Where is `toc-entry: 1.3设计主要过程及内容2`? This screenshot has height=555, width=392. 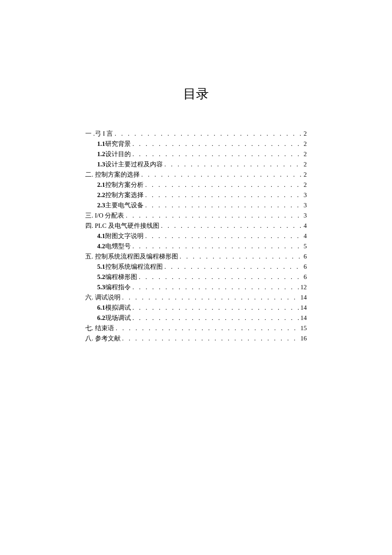 toc-entry: 1.3设计主要过程及内容2 is located at coordinates (196, 164).